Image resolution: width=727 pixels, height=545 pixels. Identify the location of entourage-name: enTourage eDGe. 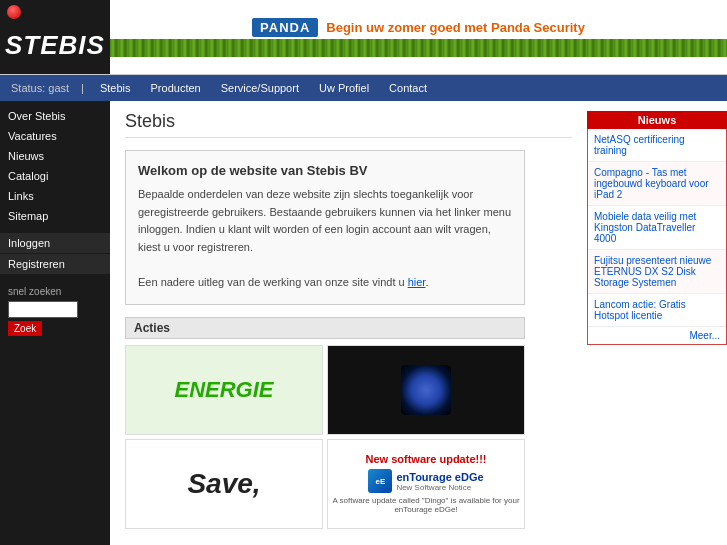
(440, 477).